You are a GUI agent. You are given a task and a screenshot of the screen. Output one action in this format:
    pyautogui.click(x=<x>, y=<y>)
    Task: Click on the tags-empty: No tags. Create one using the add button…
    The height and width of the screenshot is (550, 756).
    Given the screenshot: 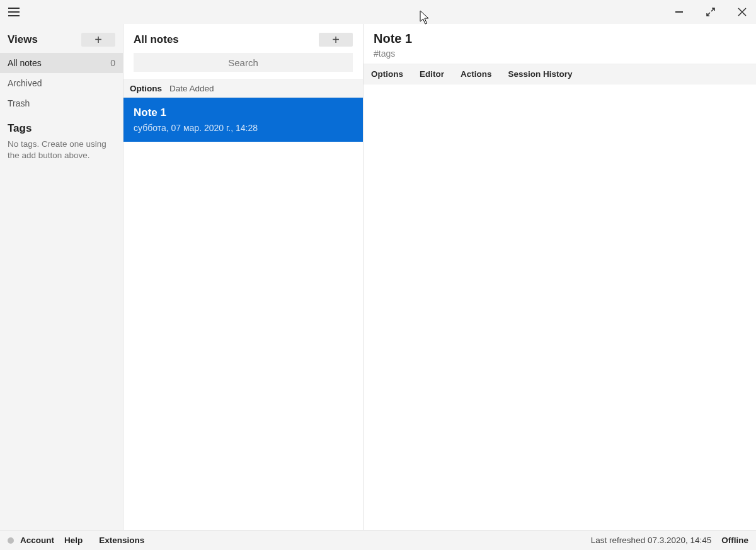 What is the action you would take?
    pyautogui.click(x=62, y=150)
    